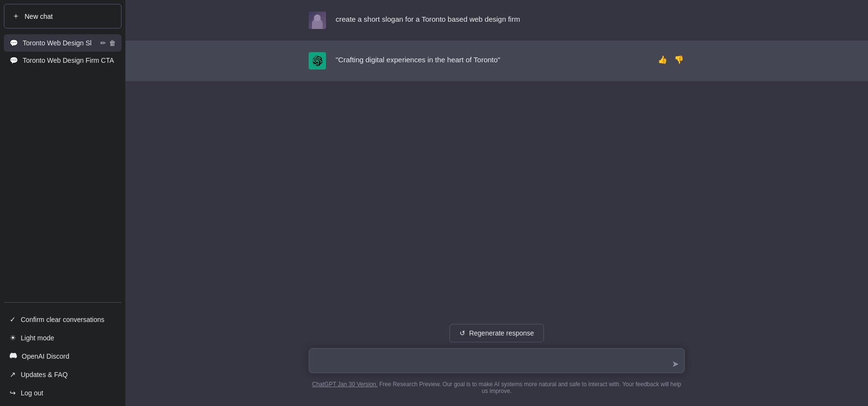 The image size is (868, 406). Describe the element at coordinates (44, 375) in the screenshot. I see `updates-faq-label: Updates & FAQ` at that location.